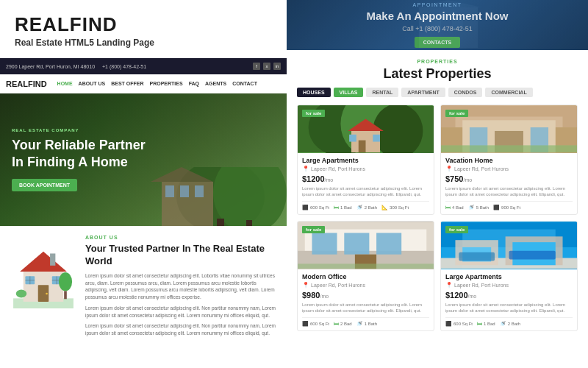 The image size is (588, 368). I want to click on nav-items: HOME ABOUT US BEST OFFER PROPERTIES FAQ …, so click(157, 84).